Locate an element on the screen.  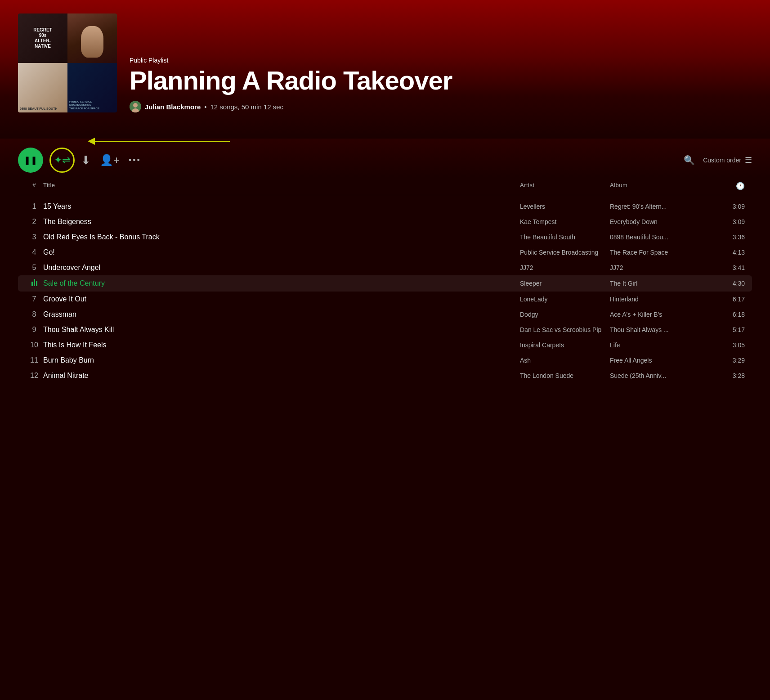
playlist-type: Public Playlist is located at coordinates (441, 60).